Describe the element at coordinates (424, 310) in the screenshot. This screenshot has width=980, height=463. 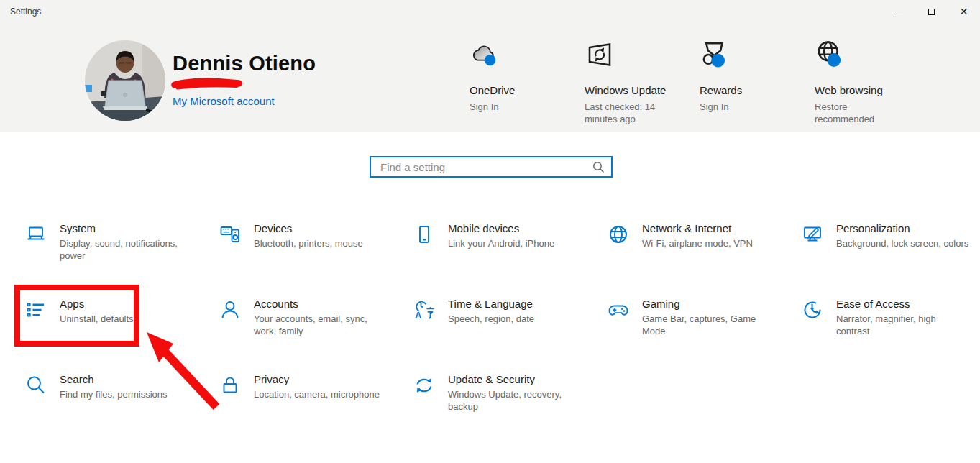
I see `time-language-icon: A` at that location.